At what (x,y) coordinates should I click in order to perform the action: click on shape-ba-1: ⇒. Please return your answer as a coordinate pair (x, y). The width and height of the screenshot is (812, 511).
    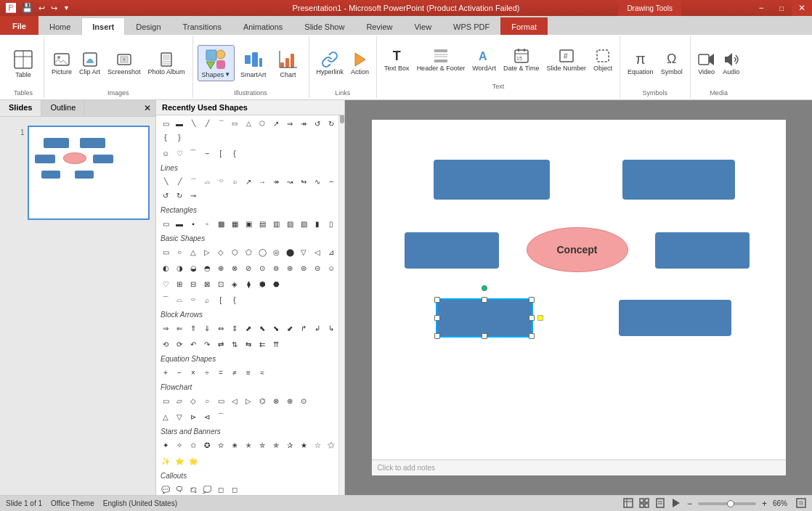
    Looking at the image, I should click on (166, 328).